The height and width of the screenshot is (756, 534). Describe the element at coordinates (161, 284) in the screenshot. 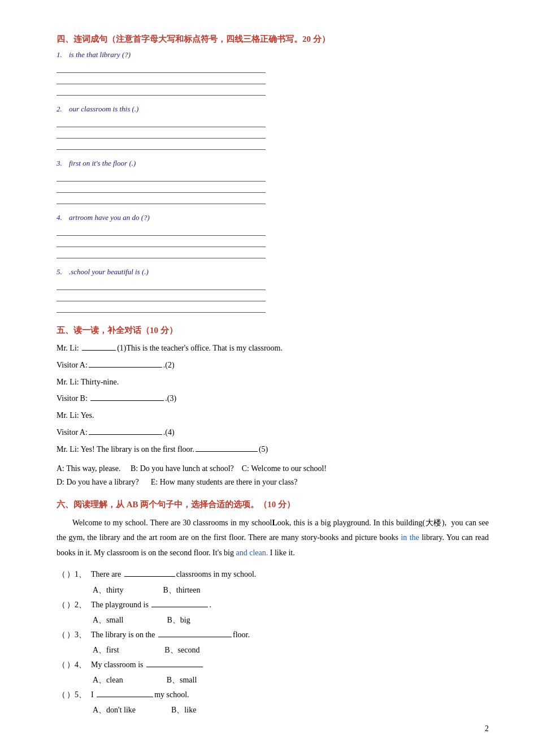

I see `line-5a` at that location.